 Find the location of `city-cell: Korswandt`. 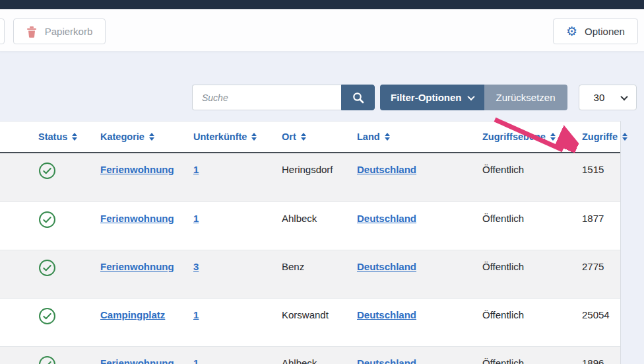

city-cell: Korswandt is located at coordinates (319, 322).